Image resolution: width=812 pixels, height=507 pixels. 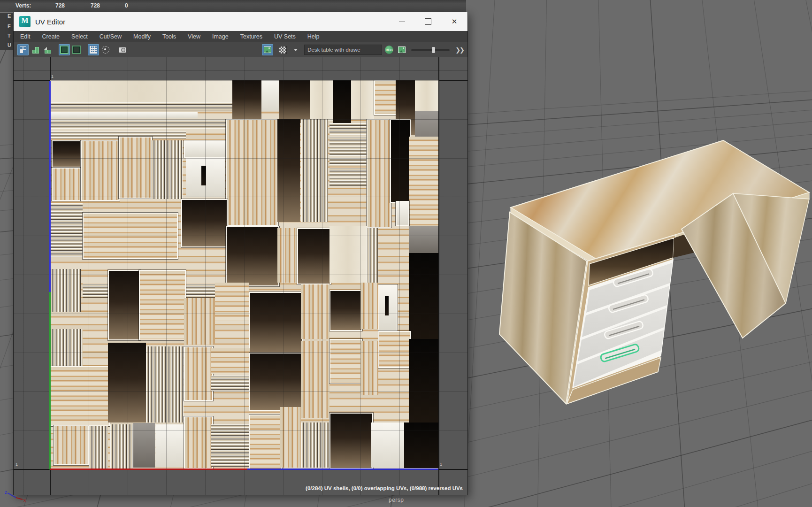 What do you see at coordinates (50, 186) in the screenshot?
I see `uv-border-blue-left` at bounding box center [50, 186].